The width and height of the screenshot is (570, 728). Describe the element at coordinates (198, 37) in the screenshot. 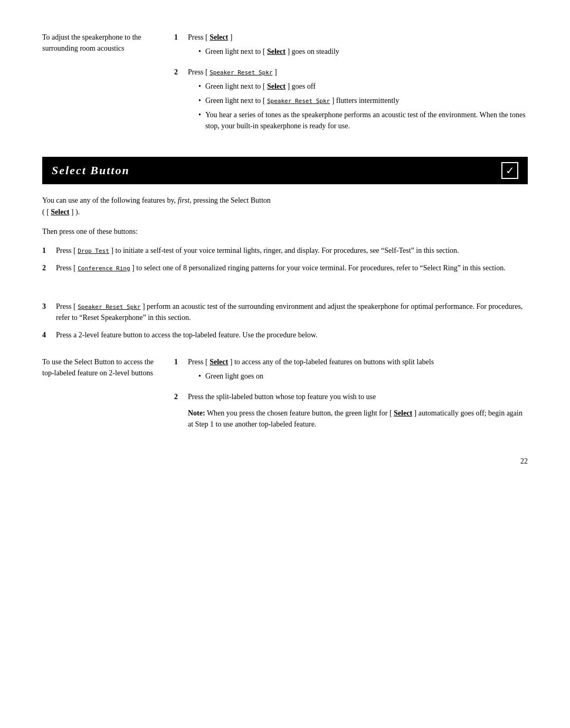

I see `step-1-text-before: Press [` at that location.